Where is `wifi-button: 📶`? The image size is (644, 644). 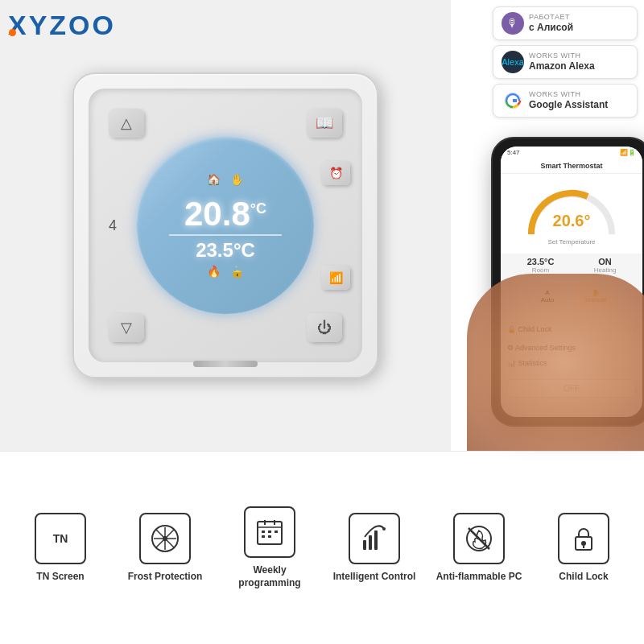 wifi-button: 📶 is located at coordinates (336, 278).